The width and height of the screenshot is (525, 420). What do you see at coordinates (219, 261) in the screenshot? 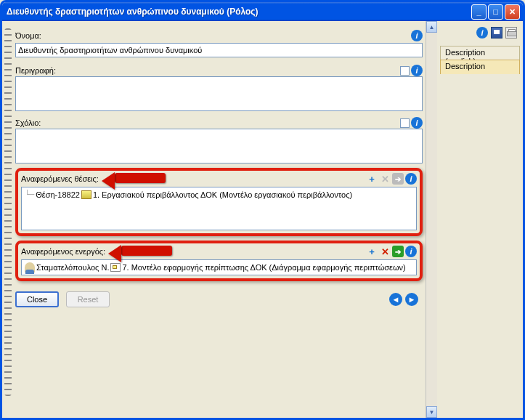
I see `actor-section: Αναφερόμενος ενεργός: + ✕ ➔ i Σταματελόπ…` at bounding box center [219, 261].